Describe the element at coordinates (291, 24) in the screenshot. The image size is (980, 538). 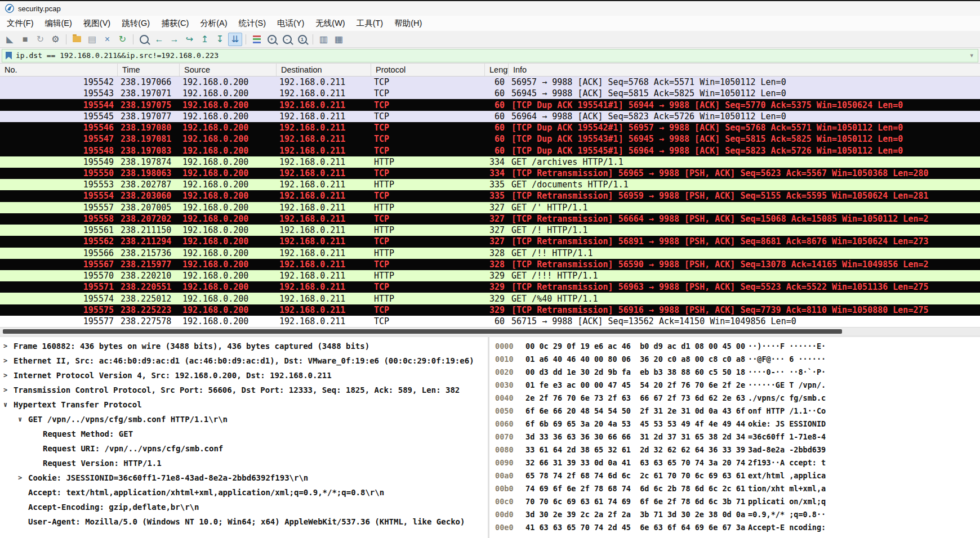
I see `menu-telephony: 电话(Y)` at that location.